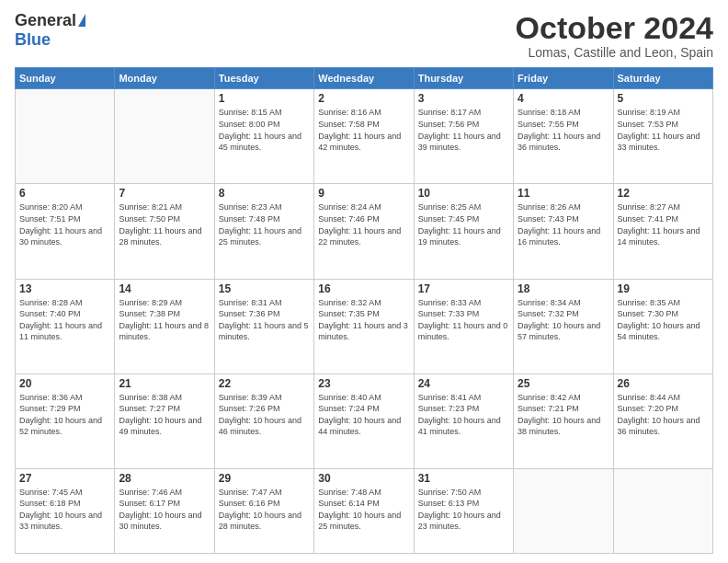  Describe the element at coordinates (265, 384) in the screenshot. I see `day-number: 22` at that location.